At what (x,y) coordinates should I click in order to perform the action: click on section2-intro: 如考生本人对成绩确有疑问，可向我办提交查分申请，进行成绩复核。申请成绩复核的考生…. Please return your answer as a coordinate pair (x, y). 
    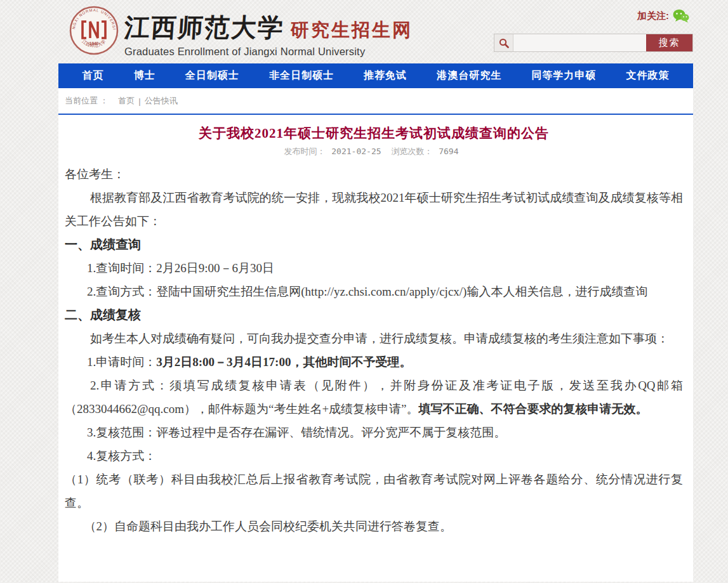
    Looking at the image, I should click on (374, 339).